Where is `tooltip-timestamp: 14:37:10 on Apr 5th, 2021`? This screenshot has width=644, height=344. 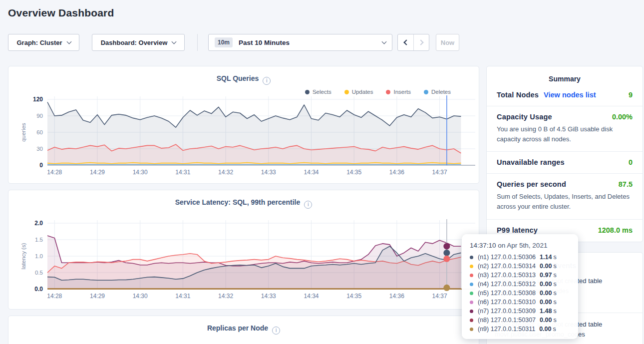
tooltip-timestamp: 14:37:10 on Apr 5th, 2021 is located at coordinates (520, 246).